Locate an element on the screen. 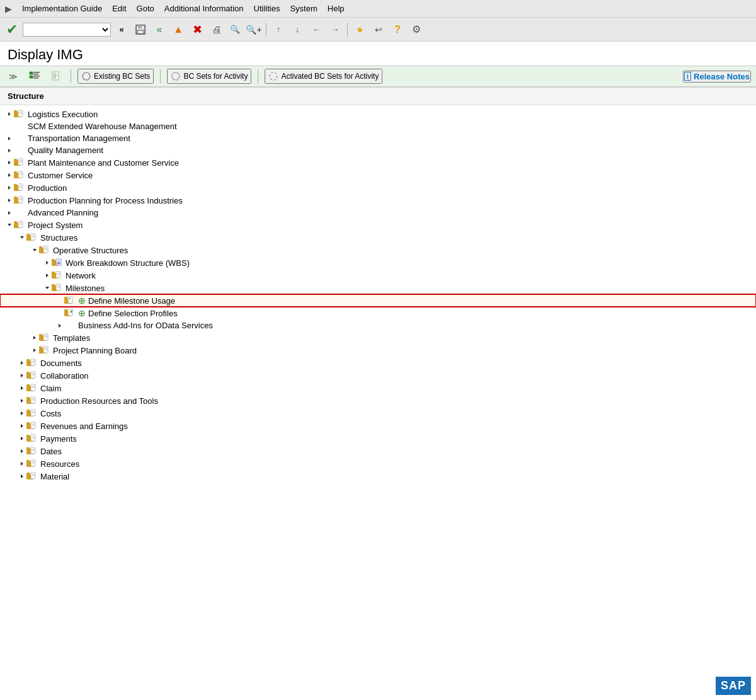 The image size is (756, 700). existing-bc-sets-button: Existing BC Sets is located at coordinates (116, 76).